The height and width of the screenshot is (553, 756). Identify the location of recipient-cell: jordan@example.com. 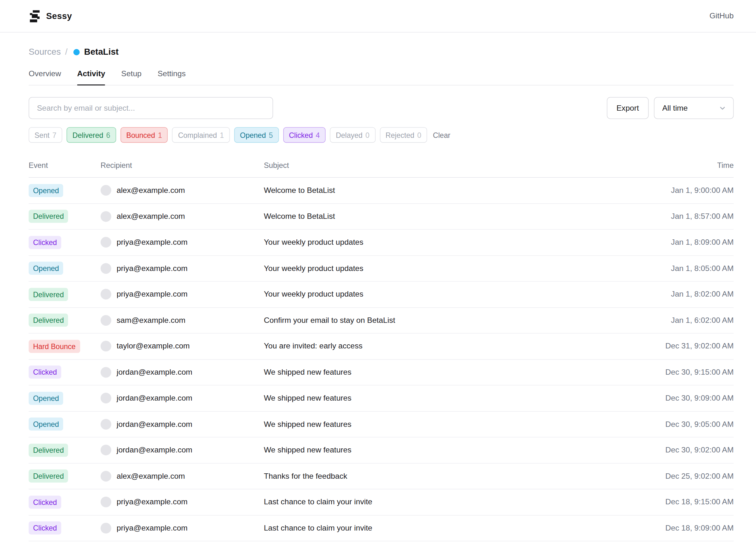
(182, 424).